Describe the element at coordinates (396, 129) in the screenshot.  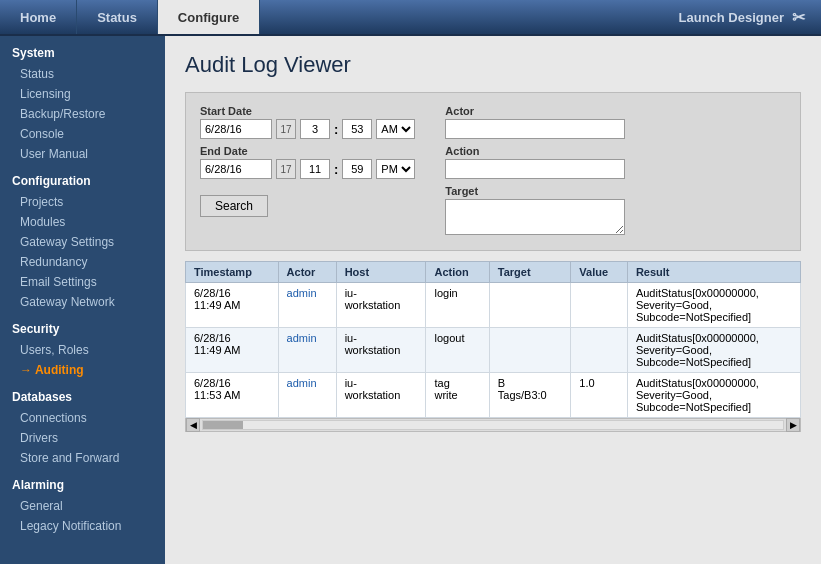
I see `start-ampm-select: AM PM` at that location.